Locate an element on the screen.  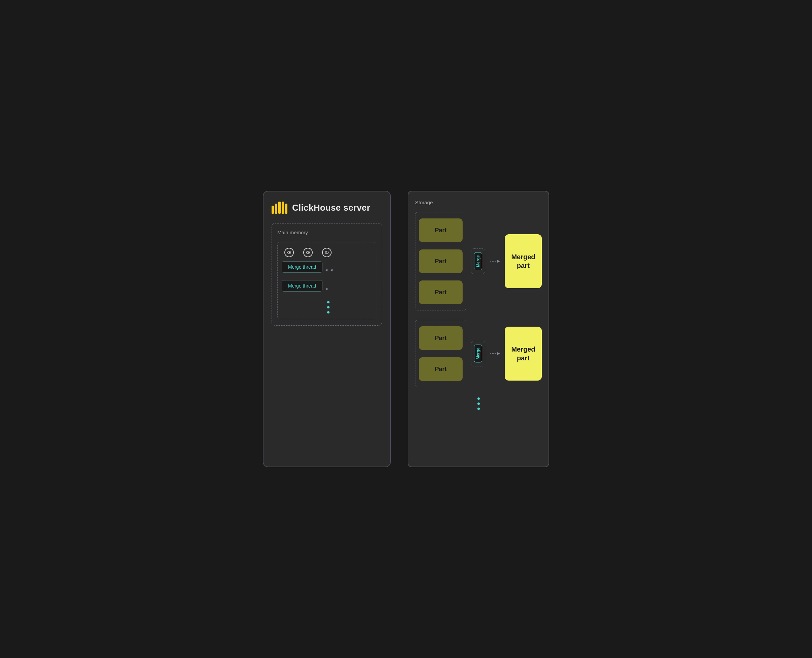
top-group: Part Part Part Merge is located at coordinates (479, 261).